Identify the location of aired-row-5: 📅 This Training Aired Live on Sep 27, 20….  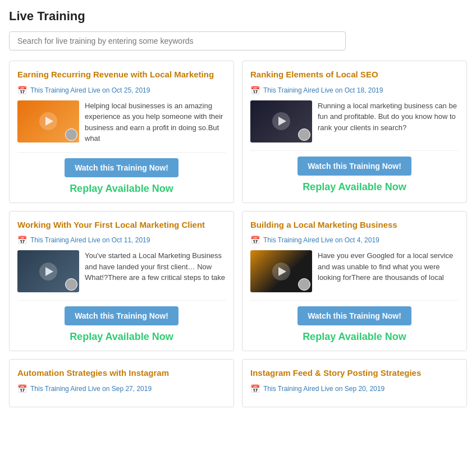
(121, 389).